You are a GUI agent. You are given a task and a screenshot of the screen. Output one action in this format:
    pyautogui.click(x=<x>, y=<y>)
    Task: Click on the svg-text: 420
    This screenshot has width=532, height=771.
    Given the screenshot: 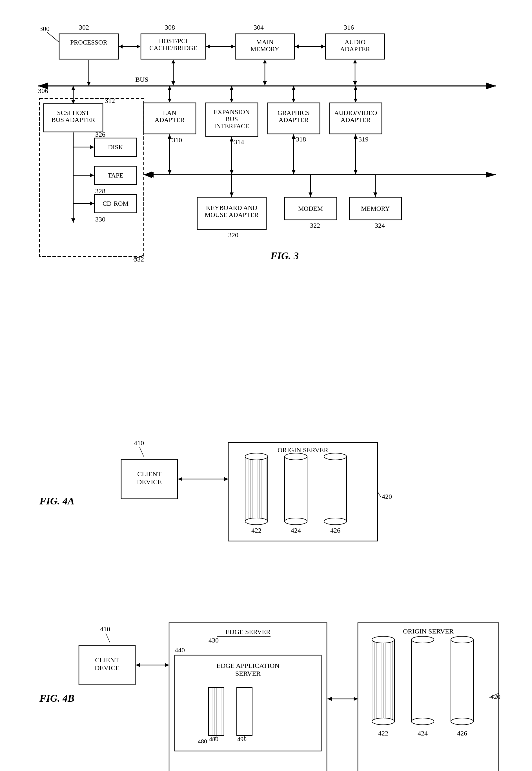 What is the action you would take?
    pyautogui.click(x=387, y=497)
    